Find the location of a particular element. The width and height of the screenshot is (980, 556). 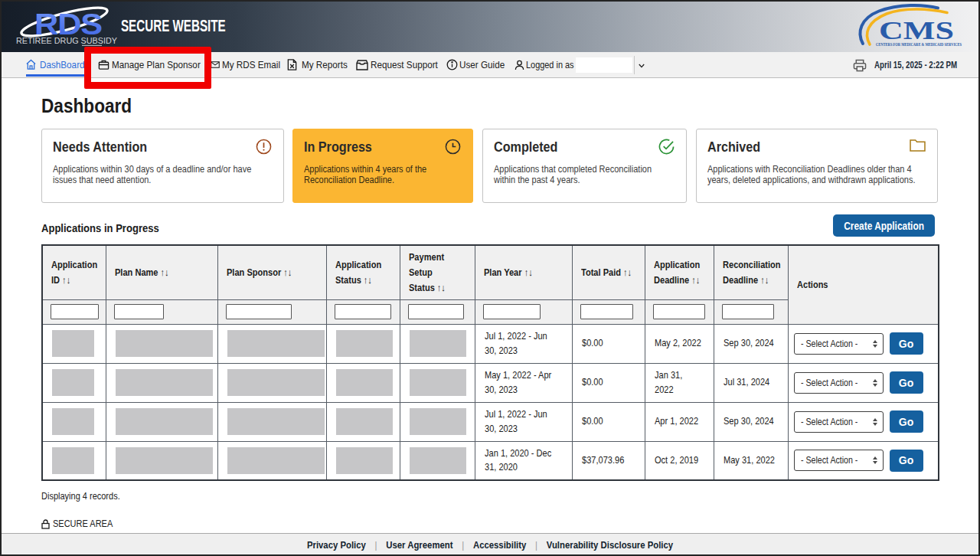

svg-text: RETIREE DRUG SUBSIDY is located at coordinates (67, 41).